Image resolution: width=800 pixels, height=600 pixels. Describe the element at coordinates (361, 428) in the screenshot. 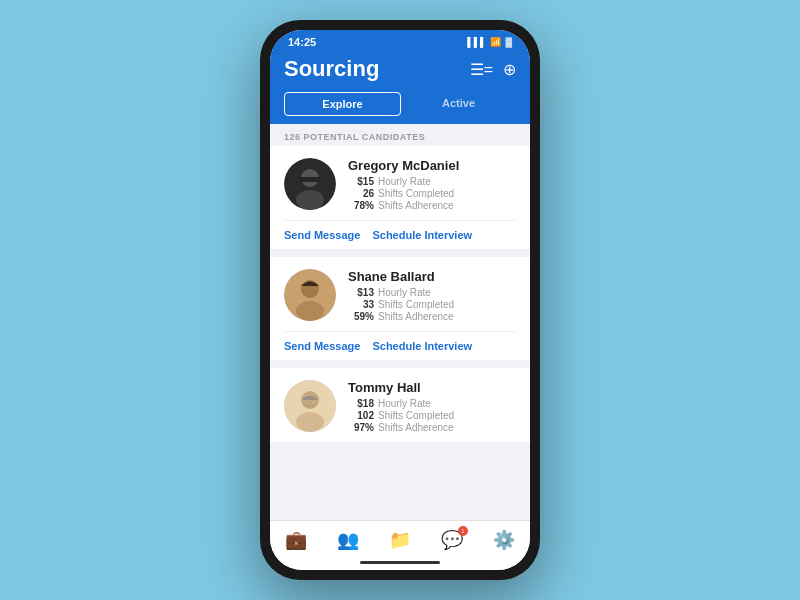

I see `adherence-value-3: 97%` at that location.